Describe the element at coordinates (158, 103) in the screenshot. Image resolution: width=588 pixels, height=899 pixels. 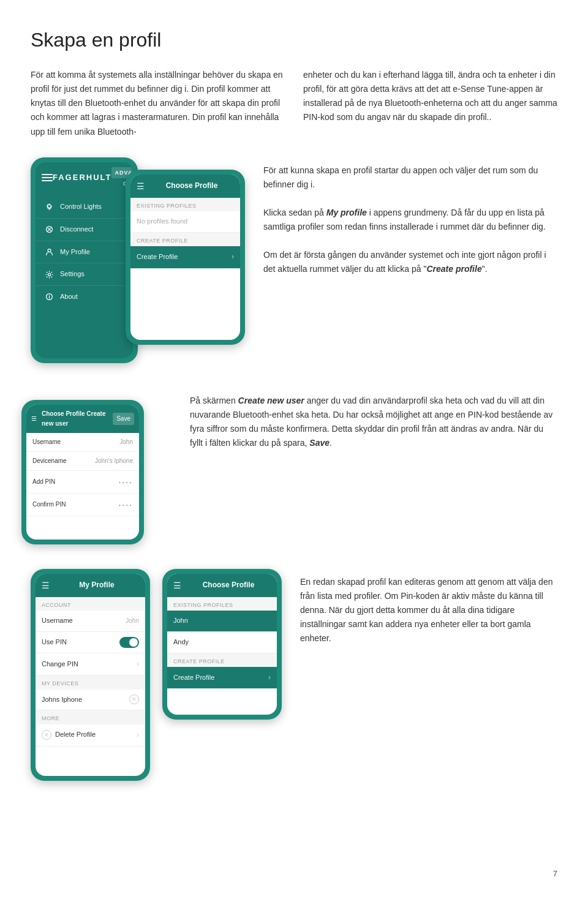
I see `intro-left: För att komma åt systemets alla inställn…` at that location.